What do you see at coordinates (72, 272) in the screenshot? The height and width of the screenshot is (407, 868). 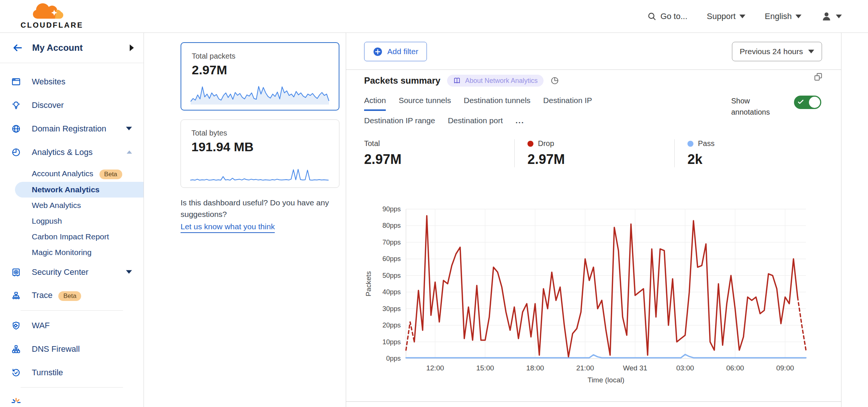 I see `sidebar-item-security-center: Security Center` at bounding box center [72, 272].